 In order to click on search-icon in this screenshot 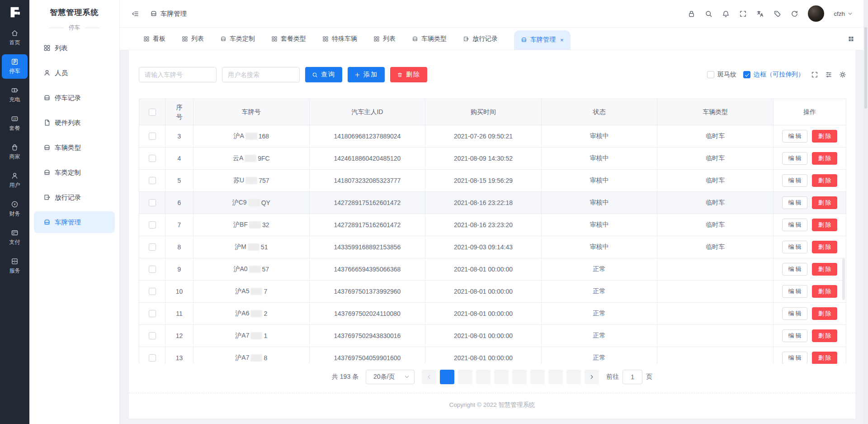, I will do `click(709, 14)`.